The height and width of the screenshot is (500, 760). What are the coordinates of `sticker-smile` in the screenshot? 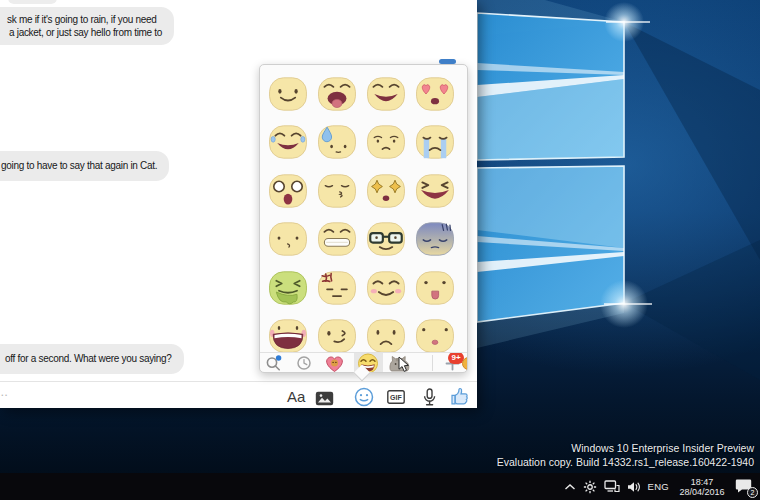 It's located at (288, 94).